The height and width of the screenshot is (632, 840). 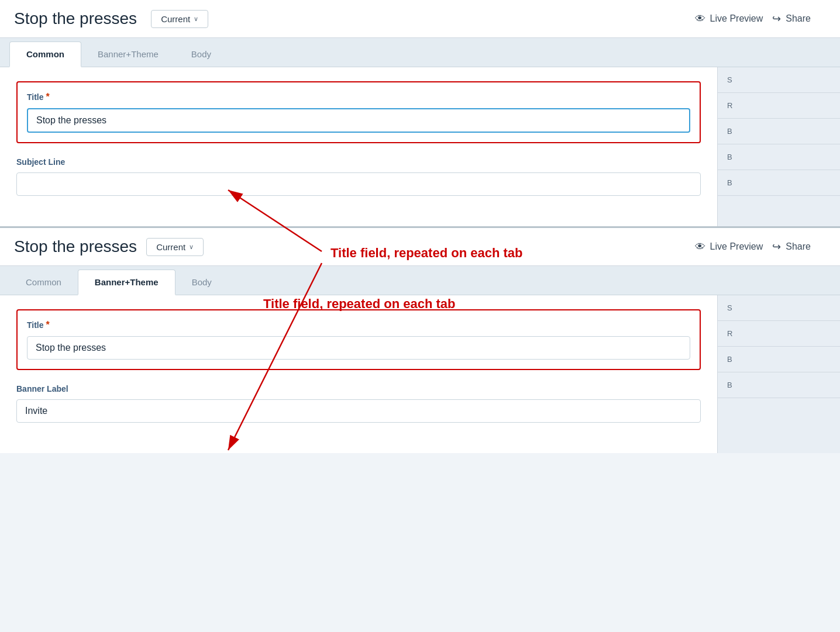 What do you see at coordinates (700, 247) in the screenshot?
I see `eye-icon-2: 👁` at bounding box center [700, 247].